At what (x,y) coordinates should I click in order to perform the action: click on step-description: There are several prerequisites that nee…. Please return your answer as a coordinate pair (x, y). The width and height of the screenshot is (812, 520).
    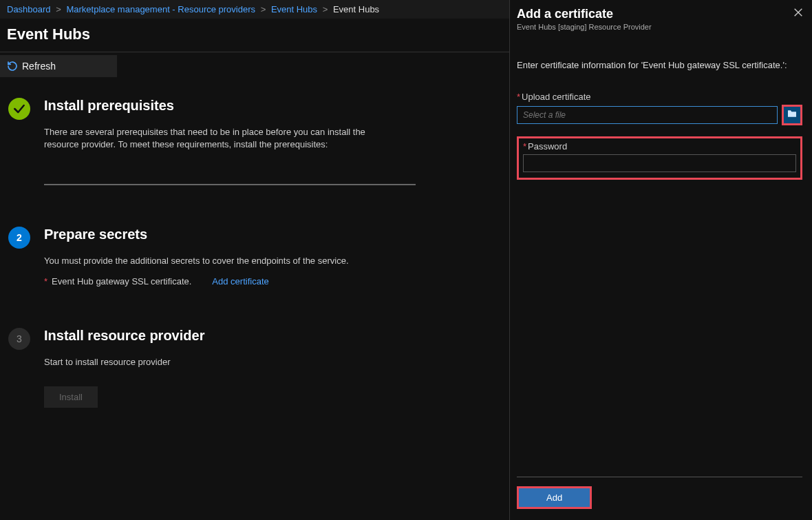
    Looking at the image, I should click on (223, 138).